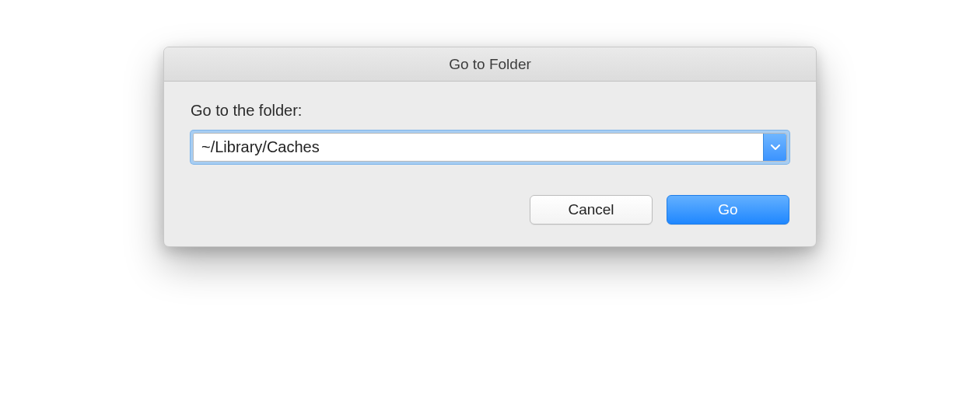  I want to click on prompt-label: Go to the folder:, so click(490, 110).